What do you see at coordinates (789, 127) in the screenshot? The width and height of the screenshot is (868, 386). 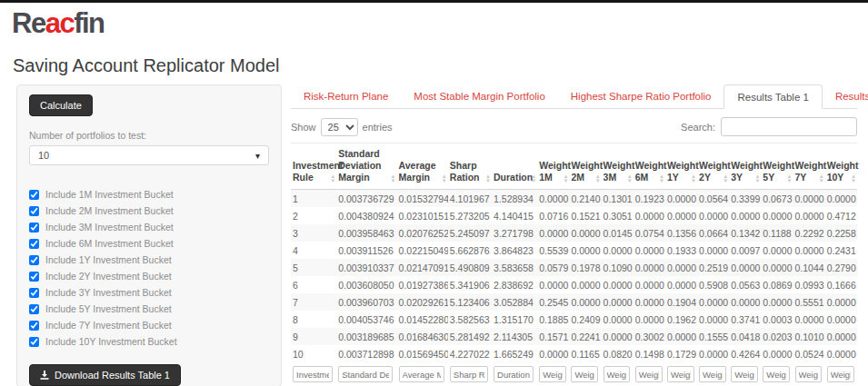 I see `search-input` at bounding box center [789, 127].